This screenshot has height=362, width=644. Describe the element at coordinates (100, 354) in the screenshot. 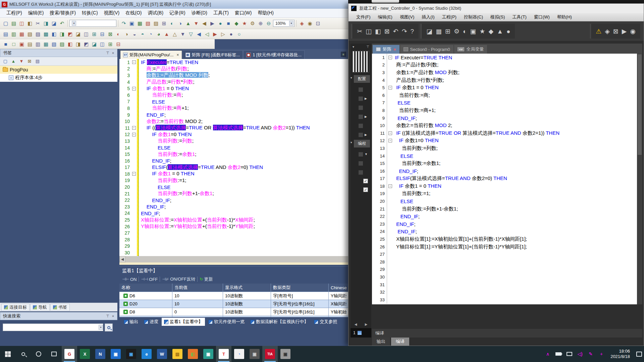

I see `taskbar-app-notes-app: N` at that location.